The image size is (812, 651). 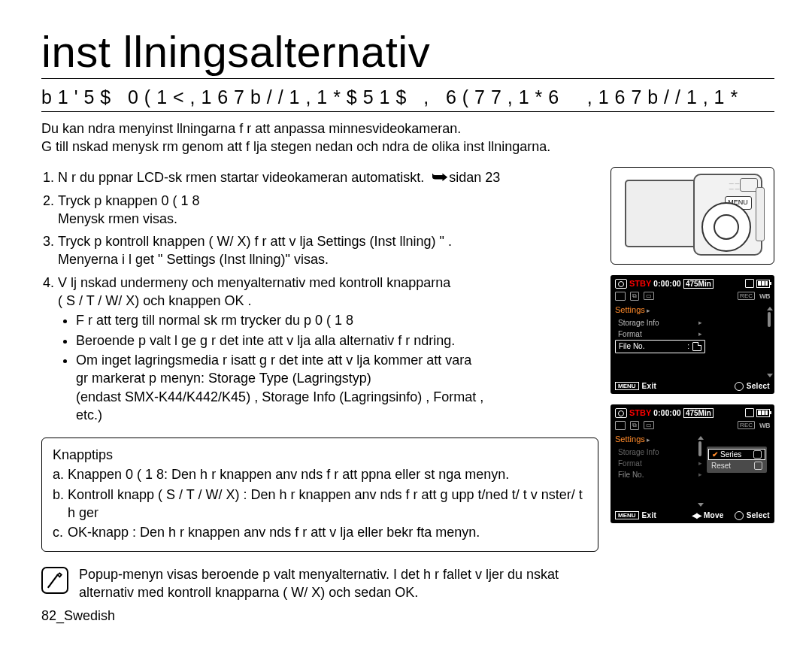 What do you see at coordinates (664, 213) in the screenshot?
I see `camera-lcd-icon` at bounding box center [664, 213].